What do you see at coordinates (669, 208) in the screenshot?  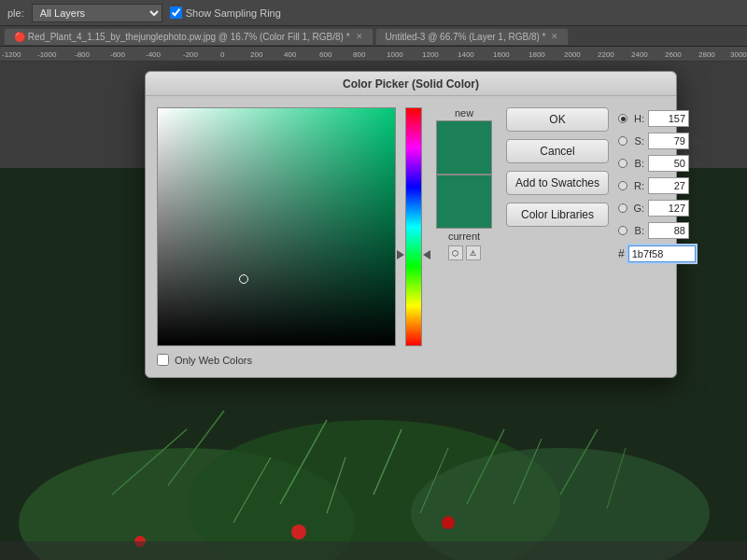 I see `green-input` at bounding box center [669, 208].